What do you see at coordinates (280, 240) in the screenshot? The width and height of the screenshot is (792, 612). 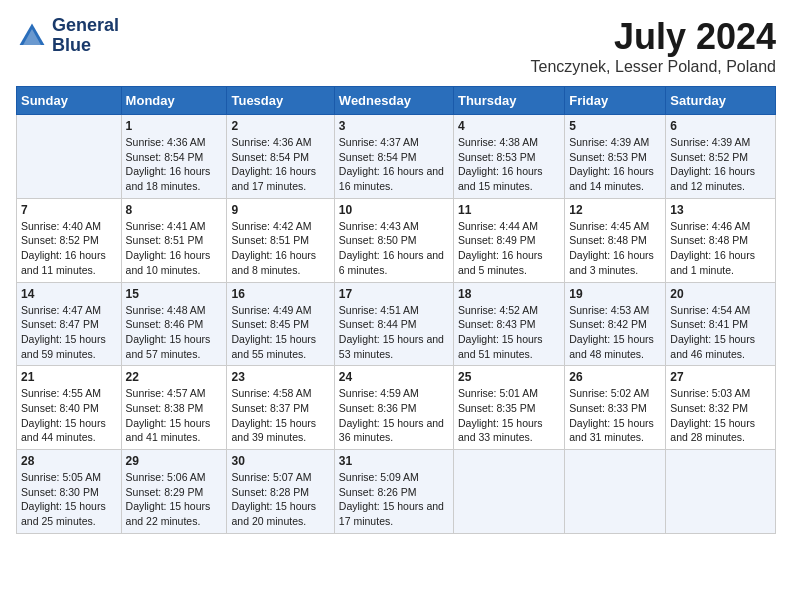 I see `calendar-cell: 9Sunrise: 4:42 AMSunset: 8:51 PMDaylight…` at bounding box center [280, 240].